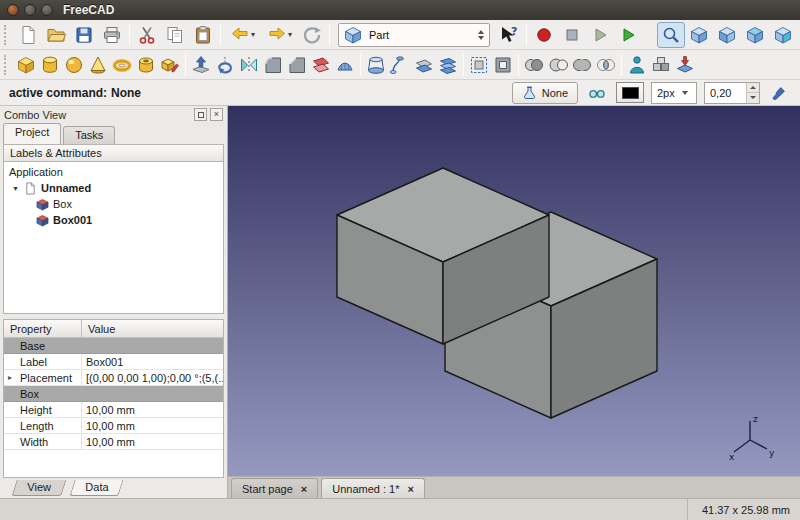 This screenshot has width=800, height=520. What do you see at coordinates (321, 65) in the screenshot?
I see `make-face-button` at bounding box center [321, 65].